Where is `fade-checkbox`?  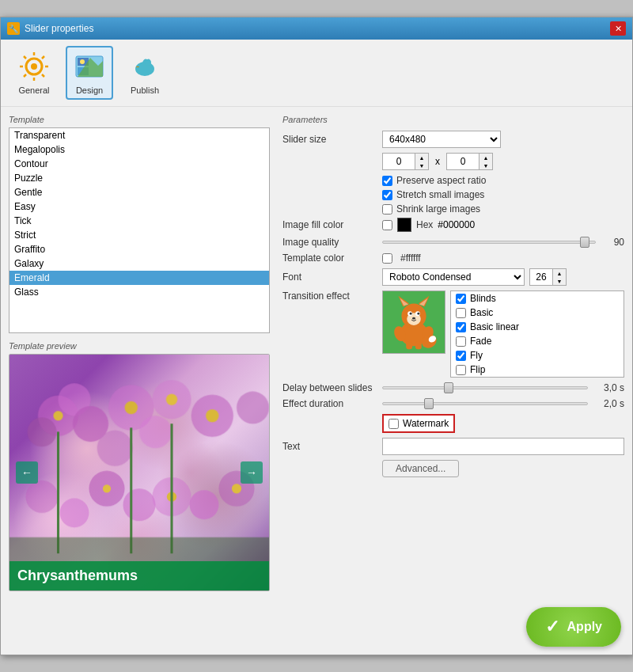
fade-checkbox is located at coordinates (461, 342).